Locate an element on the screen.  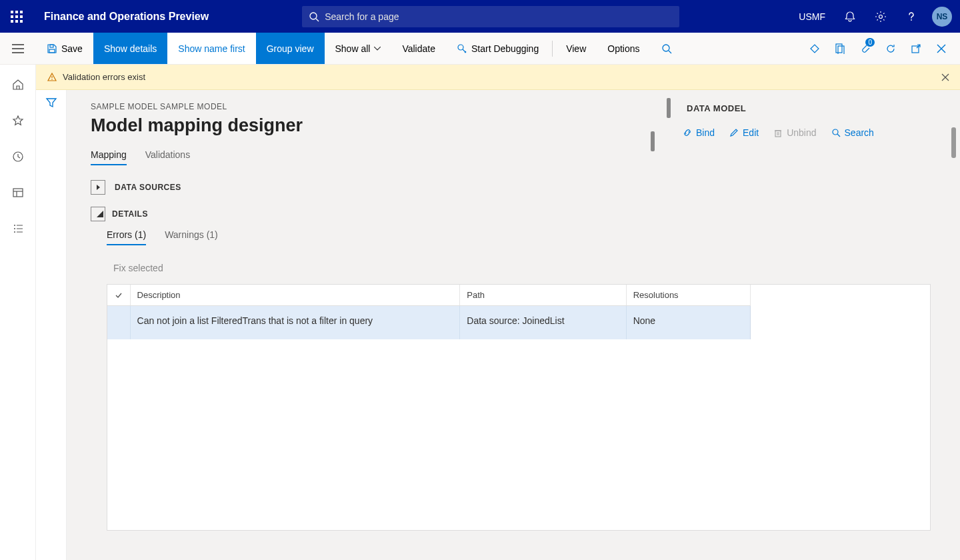
start-debugging-button: Start Debugging is located at coordinates (497, 48).